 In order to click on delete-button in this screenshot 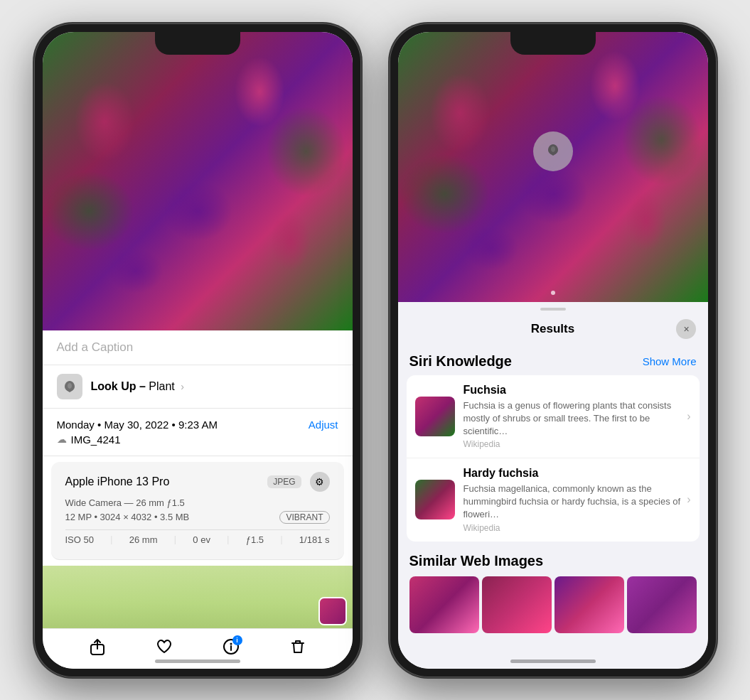, I will do `click(298, 649)`.